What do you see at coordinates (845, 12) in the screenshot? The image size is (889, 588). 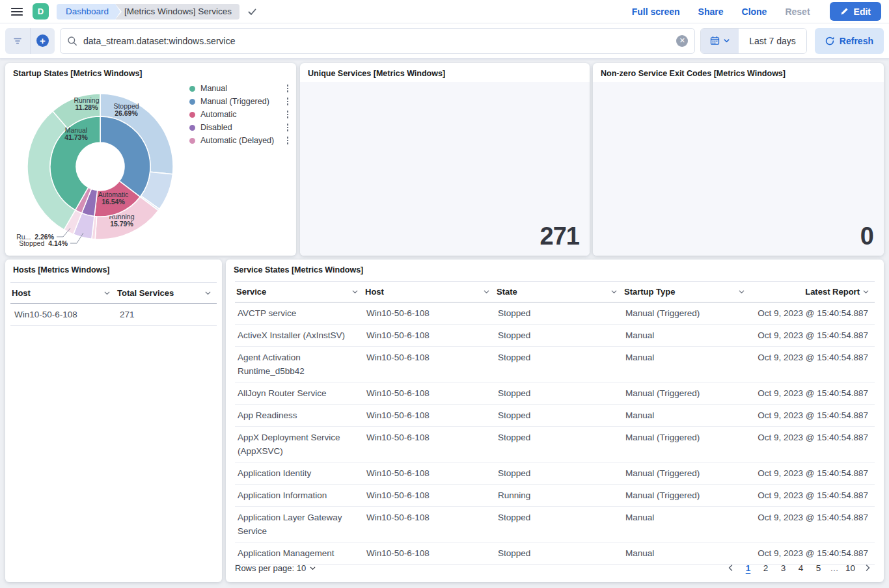 I see `pencil-icon` at bounding box center [845, 12].